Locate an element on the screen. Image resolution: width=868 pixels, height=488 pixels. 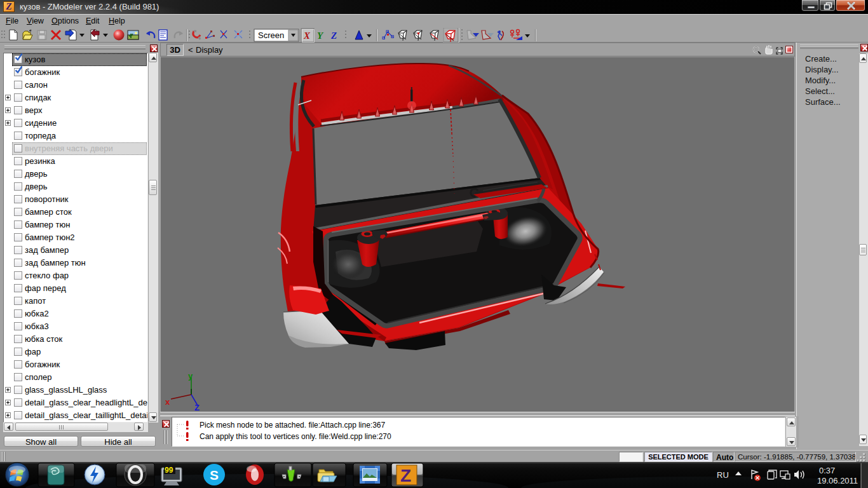
svg-text: S is located at coordinates (214, 475).